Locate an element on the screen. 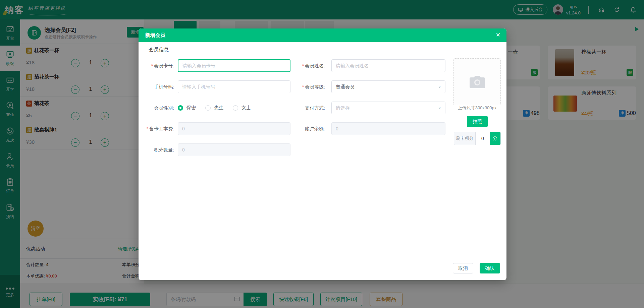 The image size is (644, 308). camera-icon is located at coordinates (477, 82).